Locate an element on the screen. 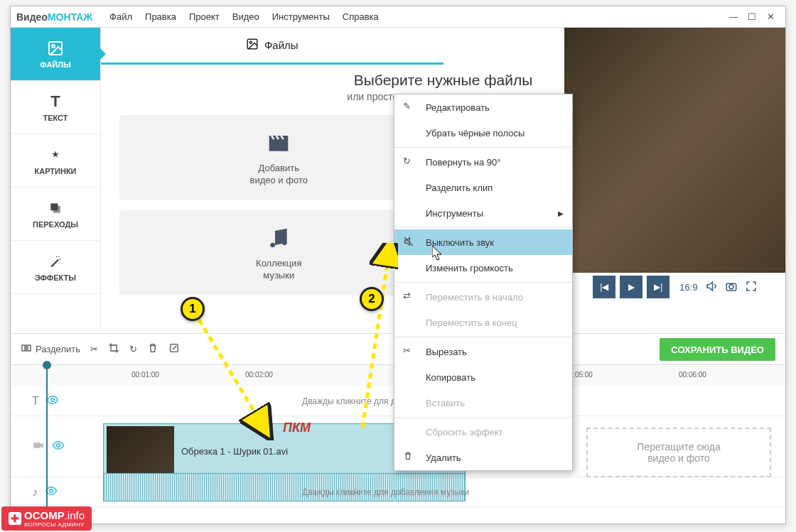  ctx-delete: Удалить is located at coordinates (483, 457).